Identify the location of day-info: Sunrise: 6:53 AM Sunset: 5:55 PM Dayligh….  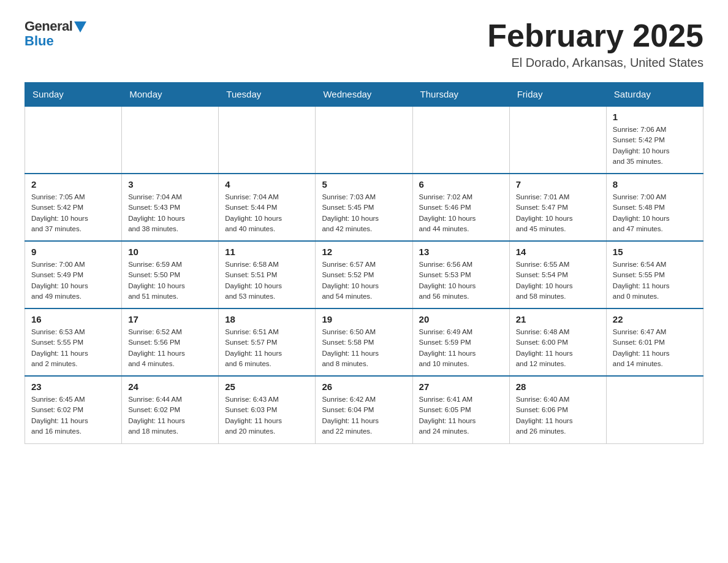
(74, 348).